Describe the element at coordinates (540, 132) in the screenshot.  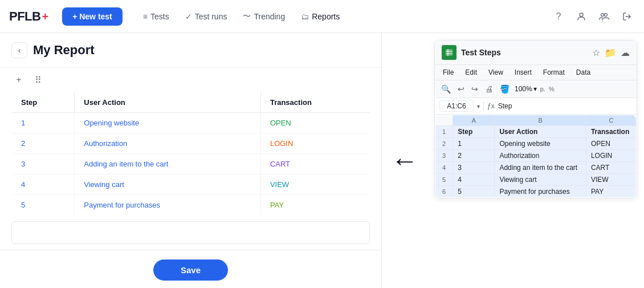
I see `cell-1-B: User Action` at that location.